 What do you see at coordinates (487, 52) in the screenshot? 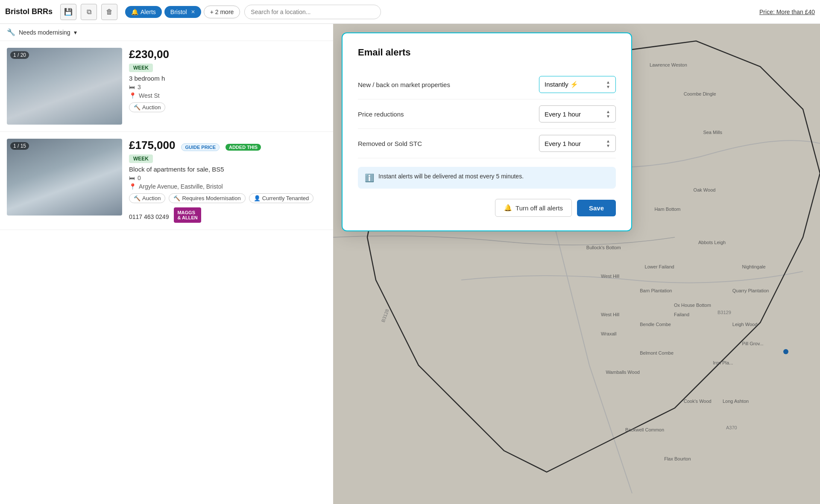
I see `modal-title: Email alerts` at bounding box center [487, 52].